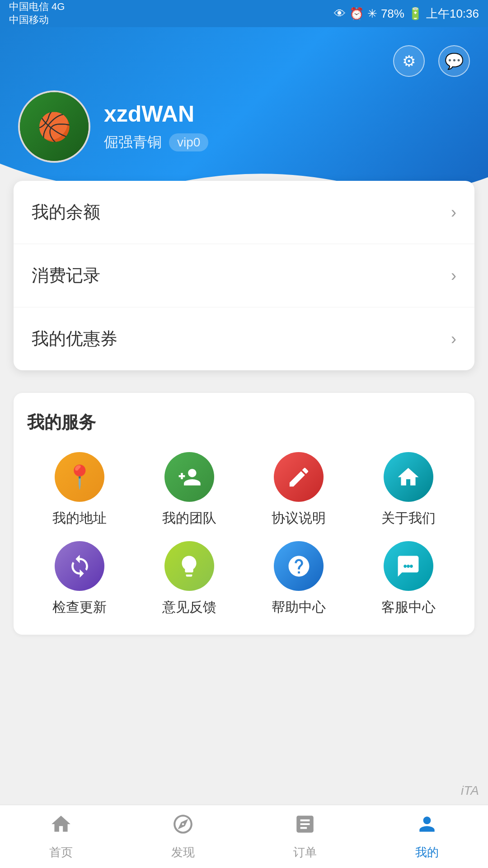 The image size is (488, 868). What do you see at coordinates (61, 827) in the screenshot?
I see `home-icon` at bounding box center [61, 827].